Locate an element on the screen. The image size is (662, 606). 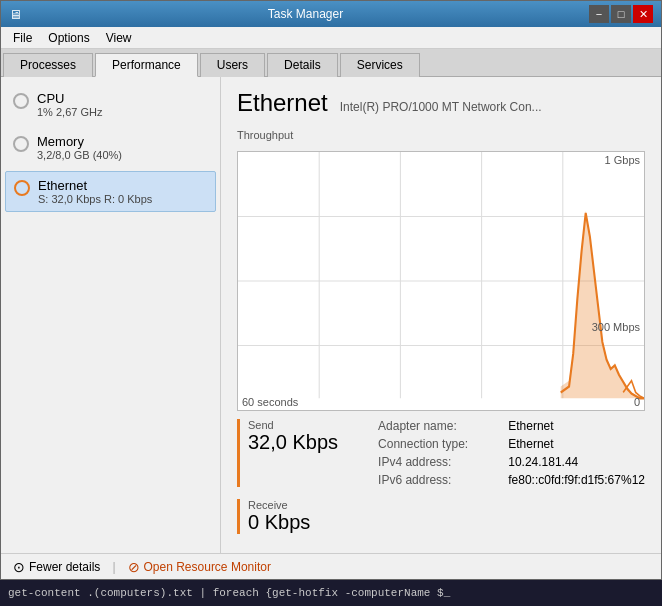
memory-label: Memory is located at coordinates (80, 142).